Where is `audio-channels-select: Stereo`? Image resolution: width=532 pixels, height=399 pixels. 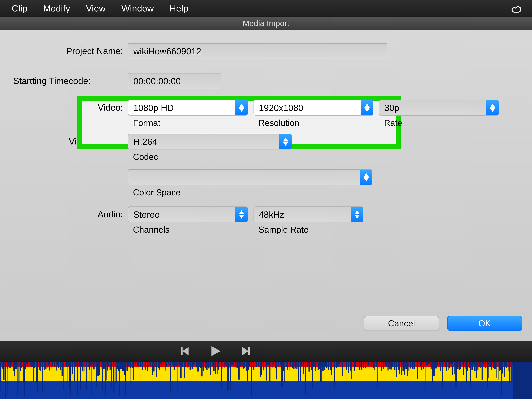
audio-channels-select: Stereo is located at coordinates (188, 215).